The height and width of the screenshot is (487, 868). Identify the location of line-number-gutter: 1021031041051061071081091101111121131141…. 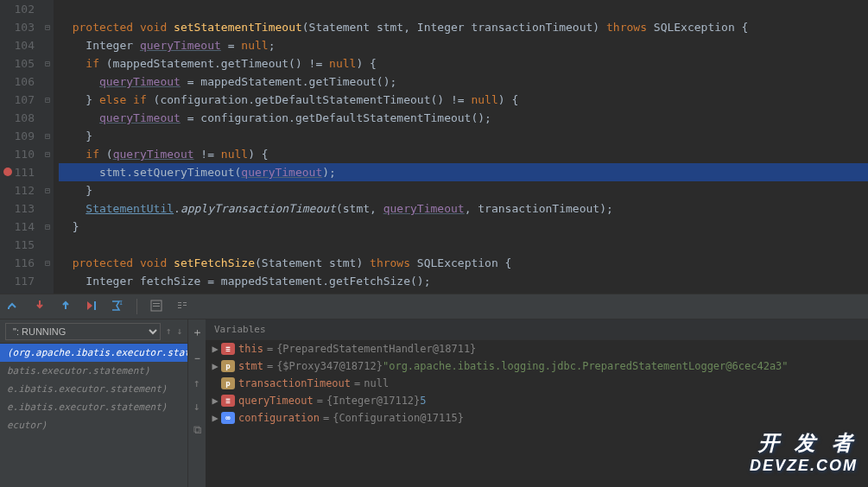
(21, 147).